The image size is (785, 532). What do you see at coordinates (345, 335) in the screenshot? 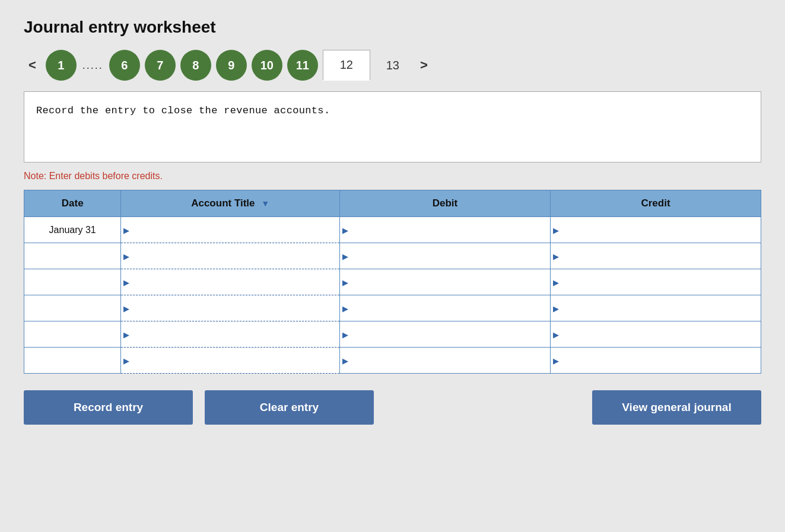
I see `debit-arrow-icon-4: ▶` at bounding box center [345, 335].